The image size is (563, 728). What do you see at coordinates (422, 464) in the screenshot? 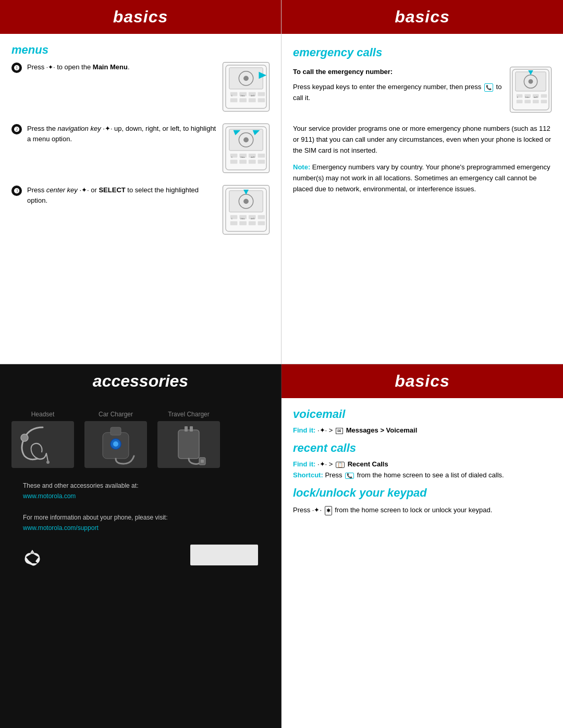
I see `recent-calls-find-it: Find it: ·✦· > 📋 Recent Calls` at bounding box center [422, 464].